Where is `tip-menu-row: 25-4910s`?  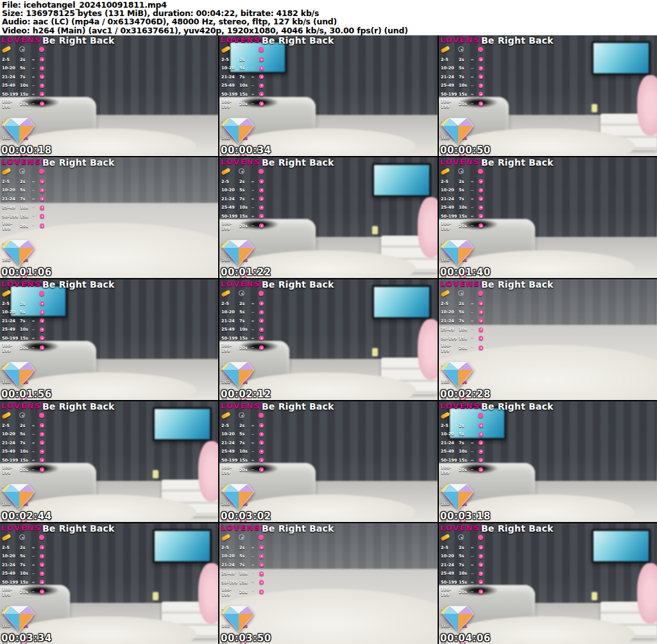
tip-menu-row: 25-4910s is located at coordinates (462, 452).